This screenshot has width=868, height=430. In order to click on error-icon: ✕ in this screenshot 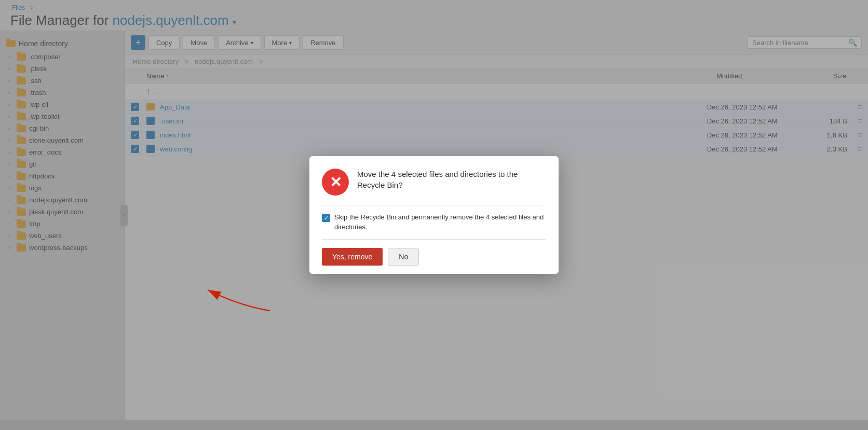, I will do `click(335, 182)`.